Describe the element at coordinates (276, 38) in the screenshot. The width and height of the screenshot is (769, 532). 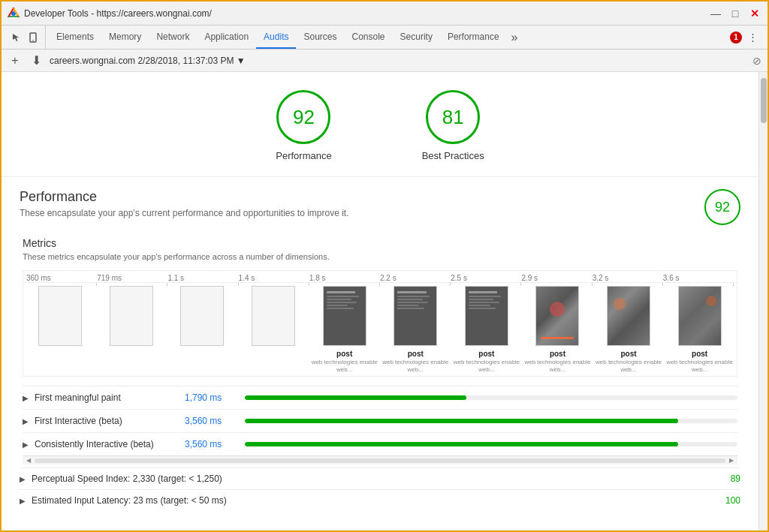
I see `tab-audits: Audits` at that location.